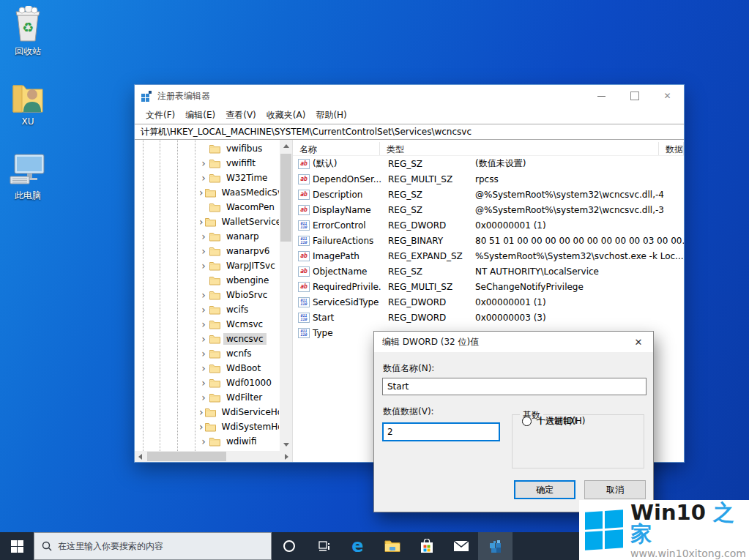 Image resolution: width=749 pixels, height=560 pixels. I want to click on value-data-field, so click(441, 432).